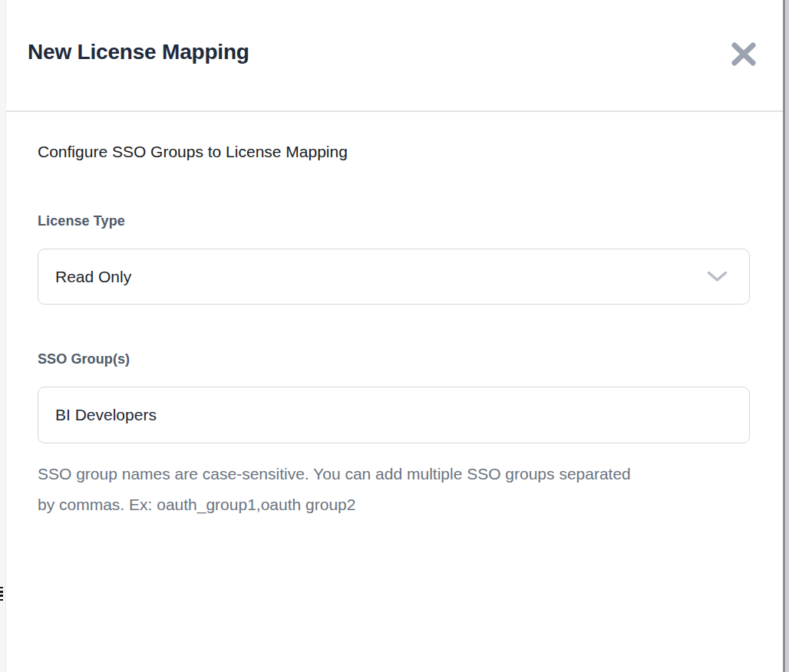  What do you see at coordinates (193, 152) in the screenshot?
I see `modal-subheading: Configure SSO Groups to License Mapping` at bounding box center [193, 152].